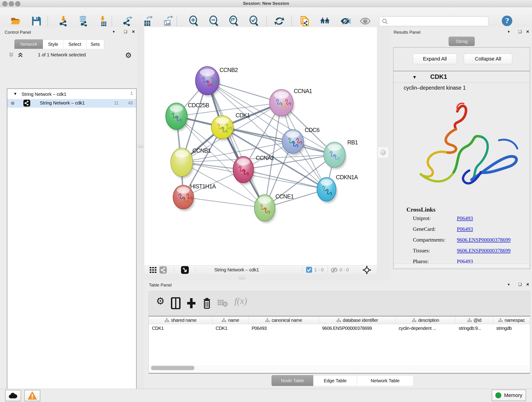 The width and height of the screenshot is (532, 402). Describe the element at coordinates (484, 251) in the screenshot. I see `crosslink-value-tissues-: 9606.ENSP00000378699` at that location.